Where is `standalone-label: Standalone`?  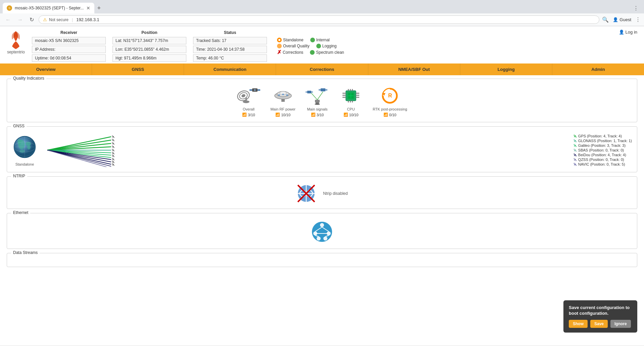 standalone-label: Standalone is located at coordinates (293, 40).